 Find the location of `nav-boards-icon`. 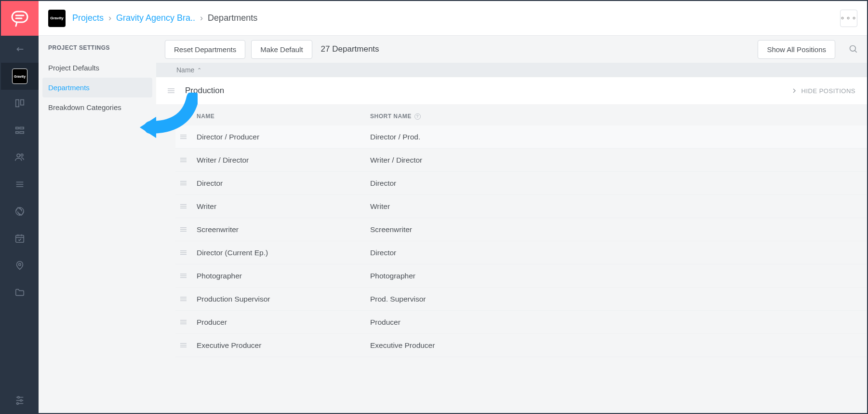

nav-boards-icon is located at coordinates (20, 103).